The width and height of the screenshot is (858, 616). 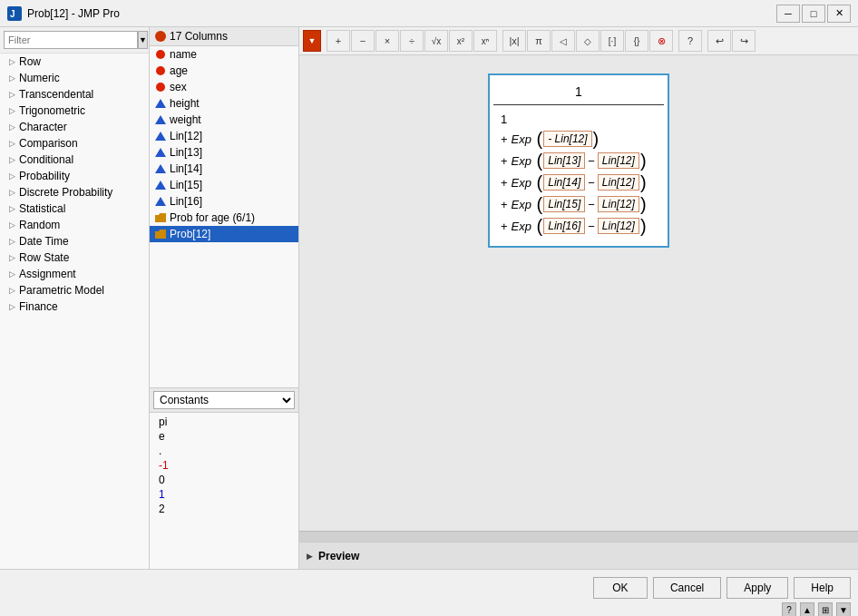 What do you see at coordinates (224, 218) in the screenshot?
I see `column-item: Prob for age (6/1)` at bounding box center [224, 218].